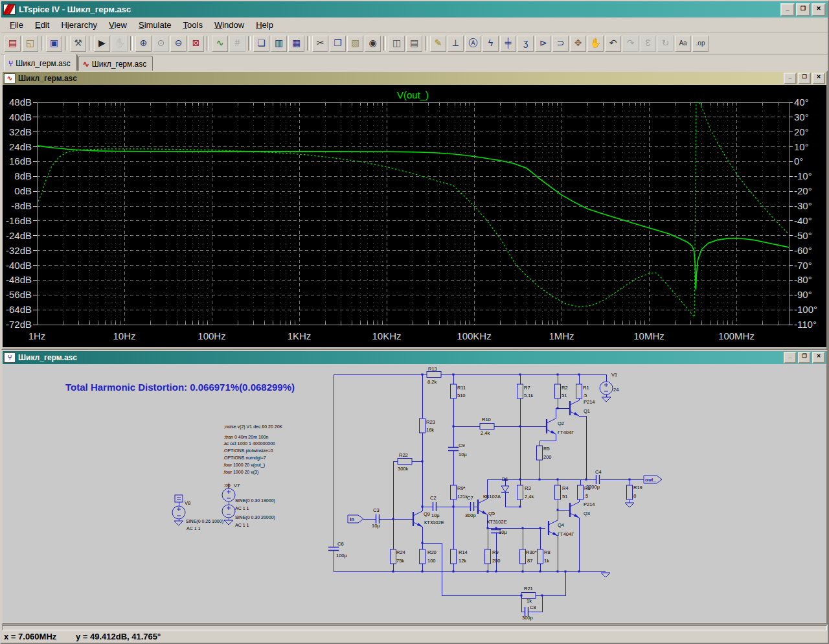  I want to click on place-diode-button: ⊳, so click(543, 44).